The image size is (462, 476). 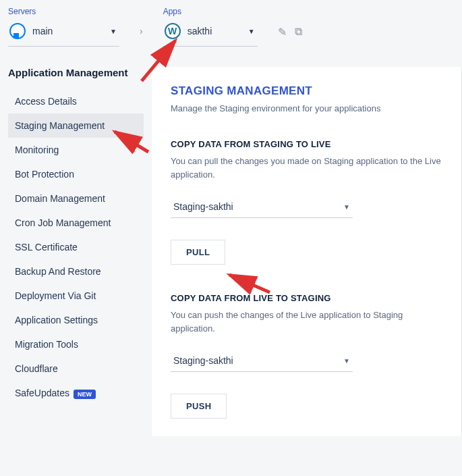 I want to click on sidebar-item-bot-protection: Bot Protection, so click(x=76, y=174).